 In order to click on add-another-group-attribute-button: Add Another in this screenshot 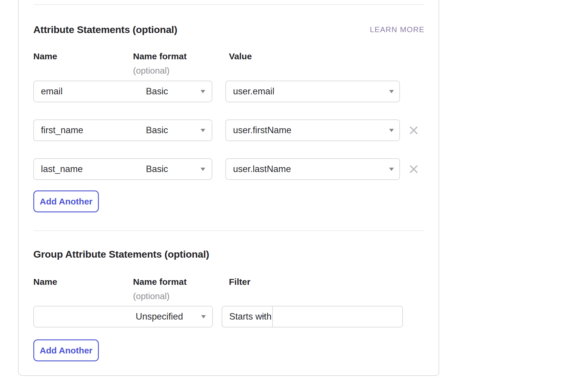, I will do `click(66, 351)`.